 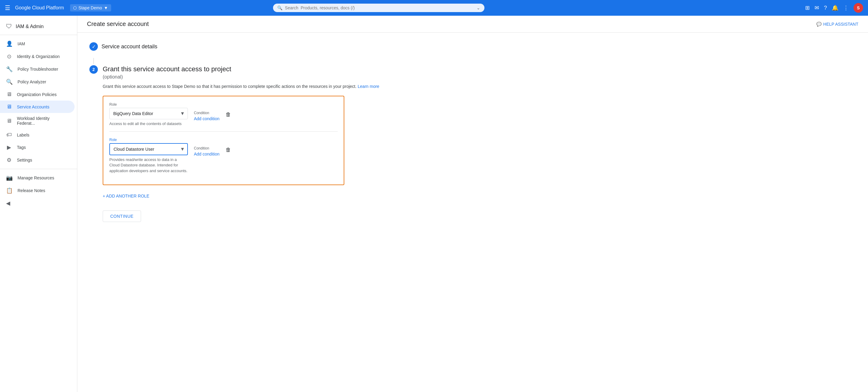 I want to click on help-assistant-label: HELP ASSISTANT, so click(x=841, y=24).